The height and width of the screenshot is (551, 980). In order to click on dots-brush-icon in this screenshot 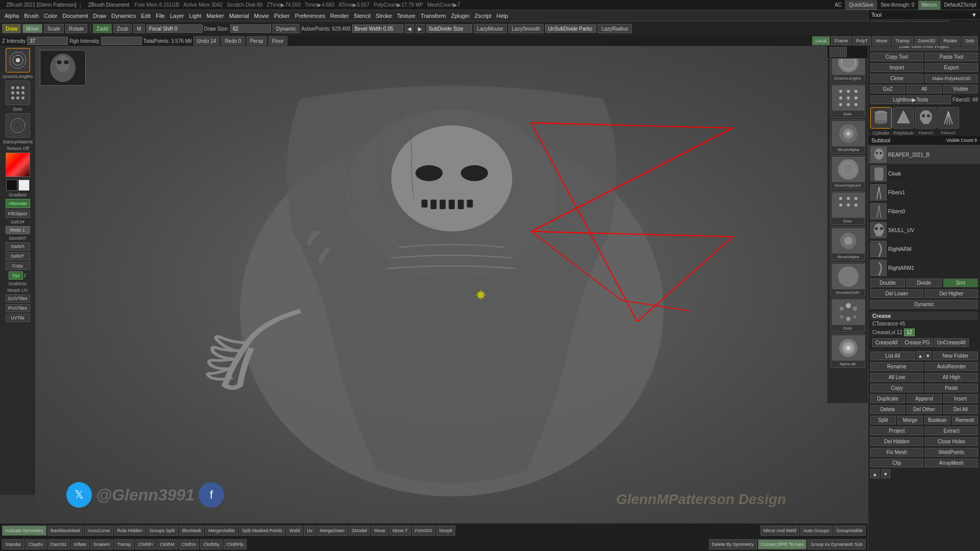, I will do `click(18, 93)`.